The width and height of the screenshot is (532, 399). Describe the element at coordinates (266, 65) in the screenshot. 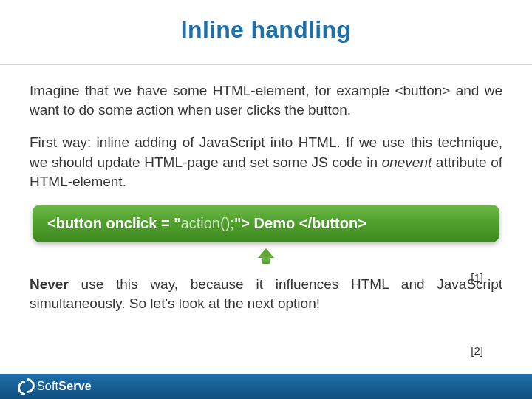

I see `divider` at that location.